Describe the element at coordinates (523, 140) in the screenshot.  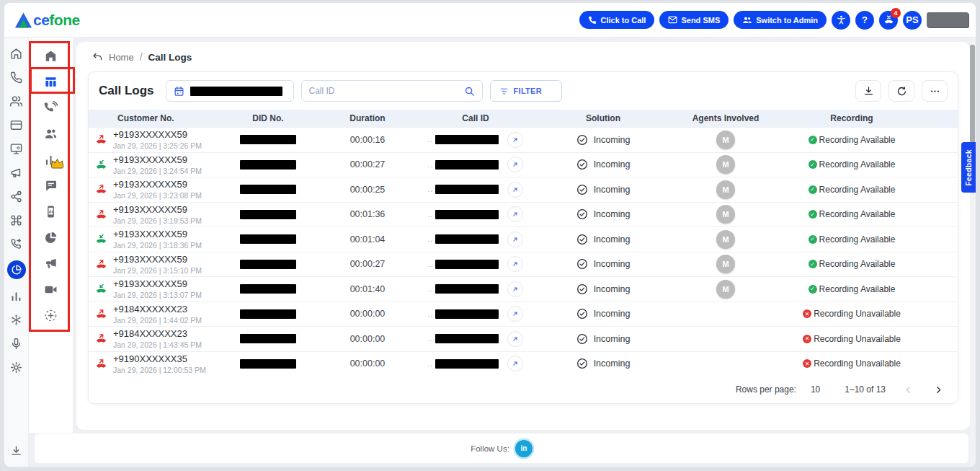
I see `table-row: +9193XXXXXX59 Jan 29, 2026 | 3:25:26 PM …` at that location.